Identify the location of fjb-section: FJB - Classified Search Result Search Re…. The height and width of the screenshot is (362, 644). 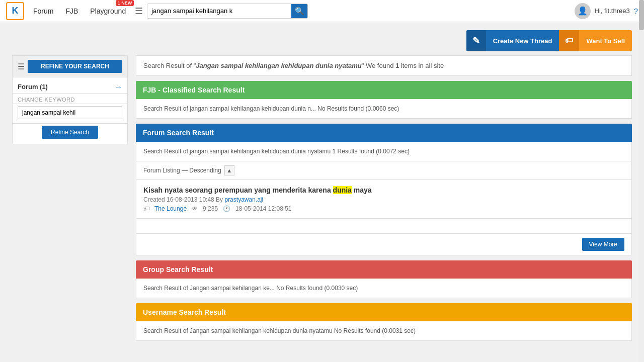
(384, 100).